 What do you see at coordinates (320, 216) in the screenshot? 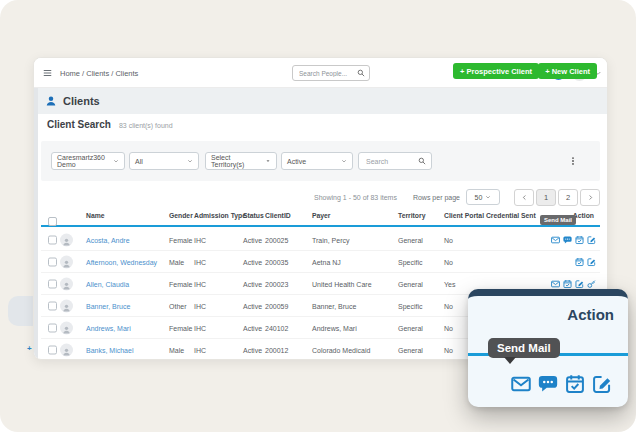
I see `table-header: NameGenderAdmission TypeStatusClientIDPa…` at bounding box center [320, 216].